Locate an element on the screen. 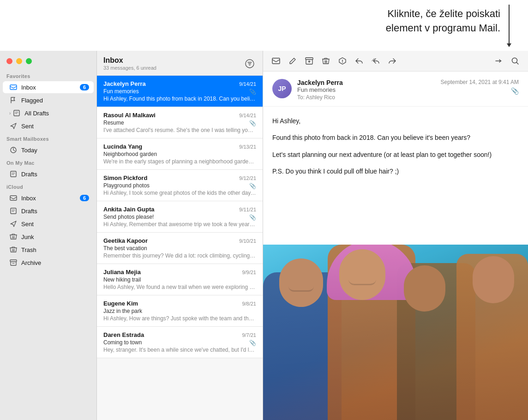 The image size is (528, 420). email-subject: Neighborhood garden is located at coordinates (130, 154).